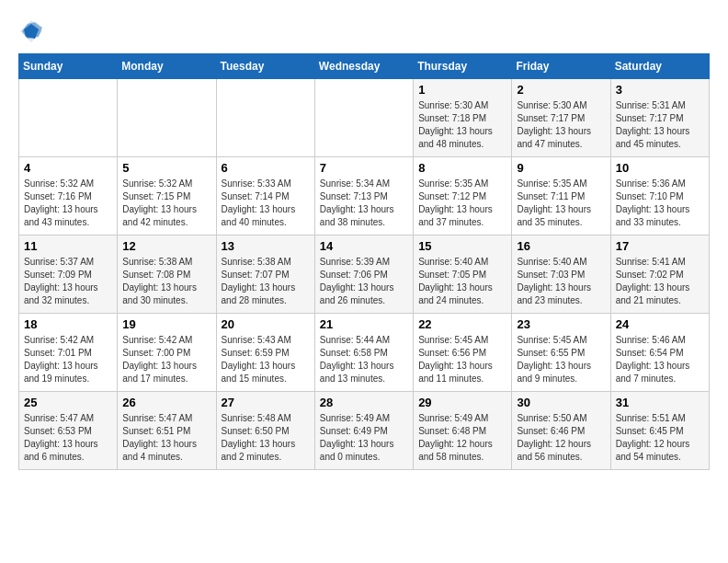  What do you see at coordinates (364, 66) in the screenshot?
I see `calendar-header: SundayMondayTuesdayWednesdayThursdayFrid…` at bounding box center [364, 66].